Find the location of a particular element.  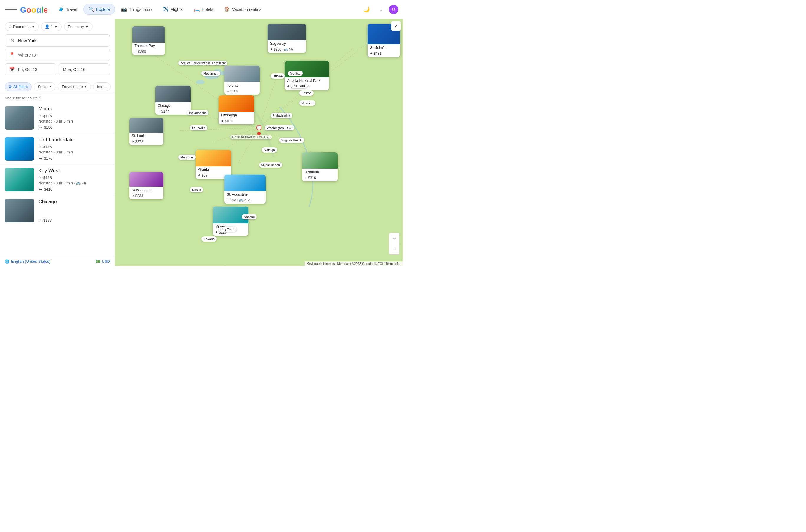

origin-field: ⊙ is located at coordinates (57, 41).